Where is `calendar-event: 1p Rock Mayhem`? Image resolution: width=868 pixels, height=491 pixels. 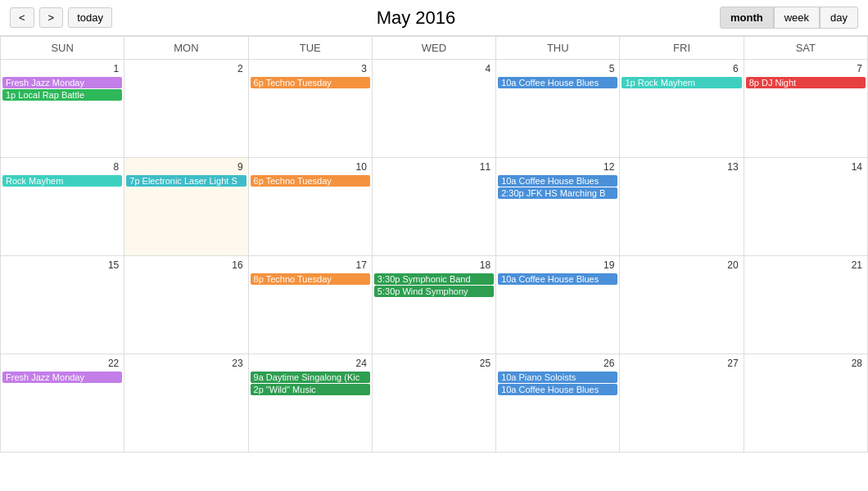
calendar-event: 1p Rock Mayhem is located at coordinates (681, 83).